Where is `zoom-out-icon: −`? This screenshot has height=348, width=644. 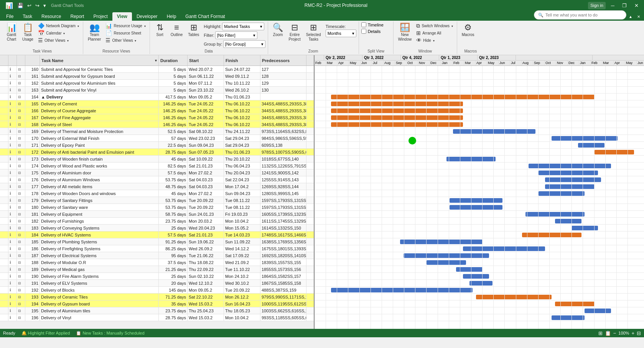
zoom-out-icon: − is located at coordinates (615, 333).